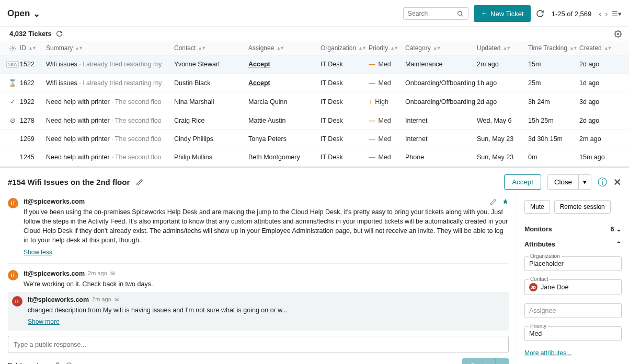 This screenshot has width=629, height=364. I want to click on mute-button: Mute, so click(537, 207).